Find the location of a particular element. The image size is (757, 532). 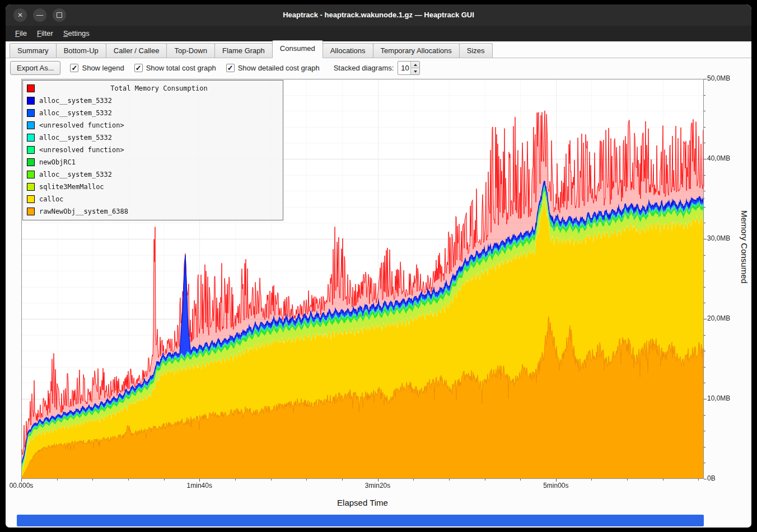

tab-allocations: Allocations is located at coordinates (348, 50).